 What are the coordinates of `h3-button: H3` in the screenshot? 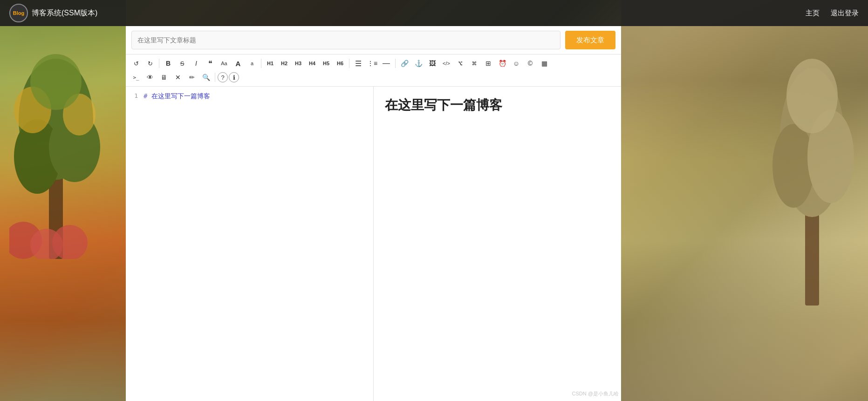 It's located at (298, 63).